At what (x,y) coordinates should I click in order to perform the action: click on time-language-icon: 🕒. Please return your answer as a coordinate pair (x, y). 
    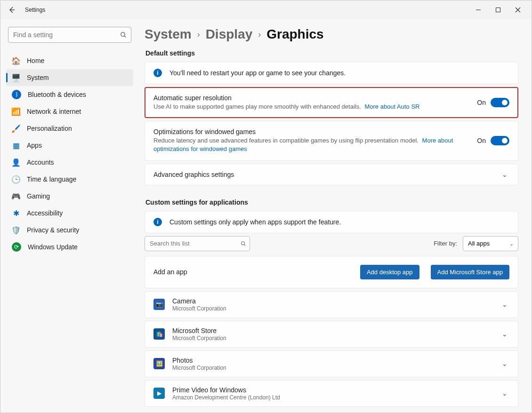
    Looking at the image, I should click on (16, 179).